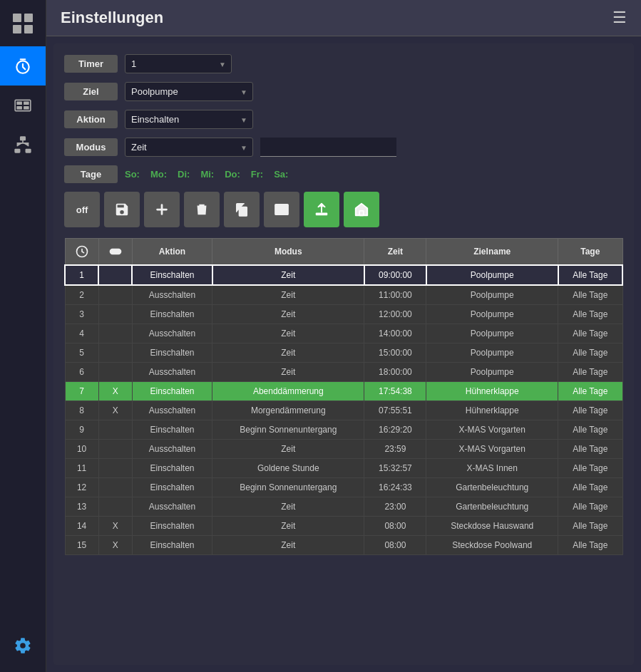  I want to click on day-mi: Mi:, so click(207, 174).